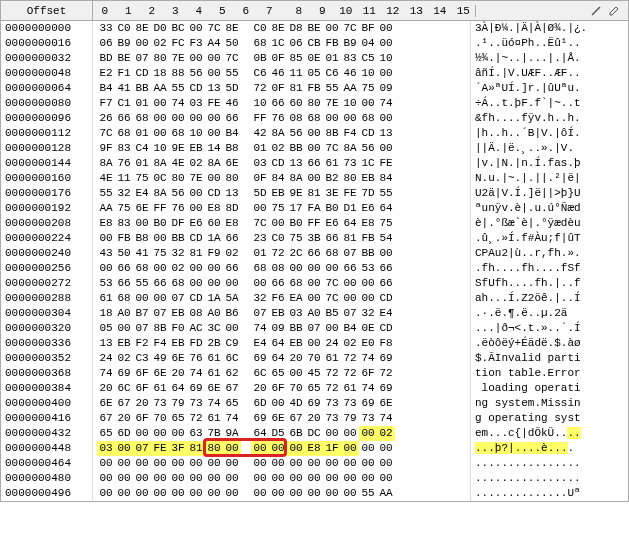 The width and height of the screenshot is (629, 533). What do you see at coordinates (282, 88) in the screenshot?
I see `hex-cell: B441BBAA55CD135D720F81FB55AA7509` at bounding box center [282, 88].